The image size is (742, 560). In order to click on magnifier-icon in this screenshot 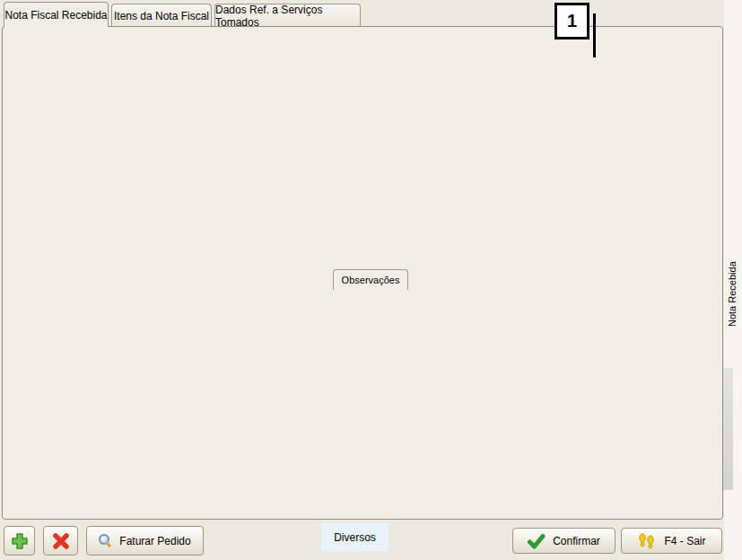, I will do `click(106, 540)`.